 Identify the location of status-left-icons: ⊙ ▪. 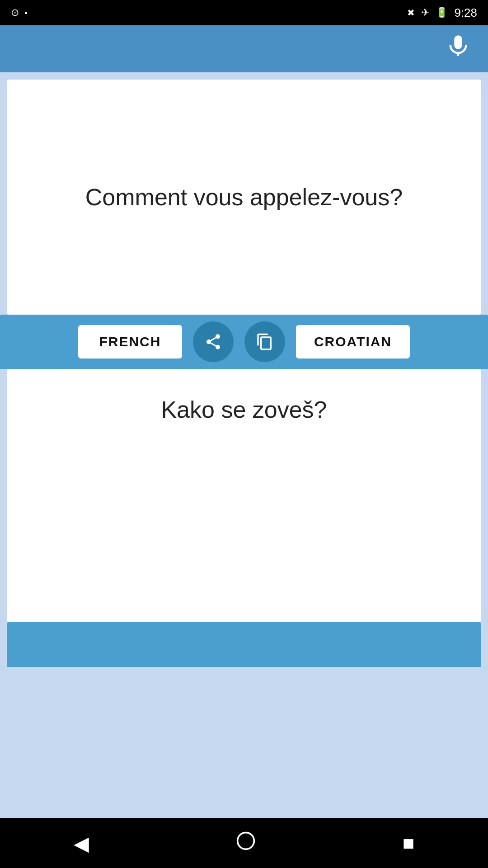
(19, 13).